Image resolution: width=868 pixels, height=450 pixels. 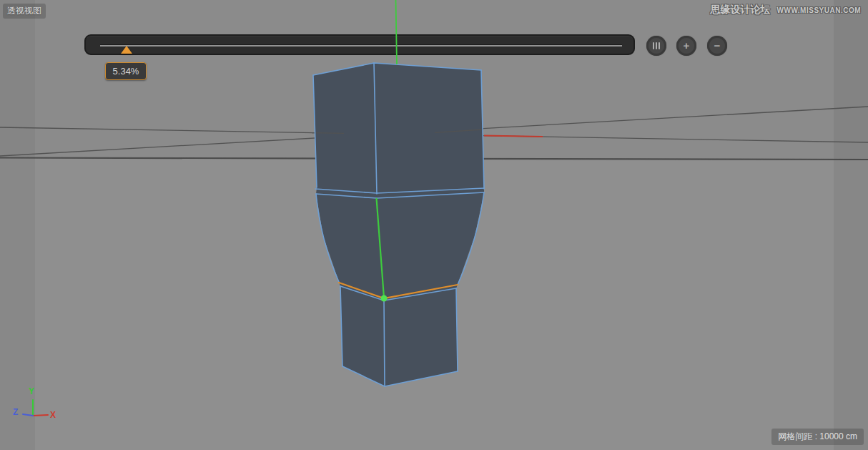 What do you see at coordinates (656, 46) in the screenshot?
I see `detail-level-button` at bounding box center [656, 46].